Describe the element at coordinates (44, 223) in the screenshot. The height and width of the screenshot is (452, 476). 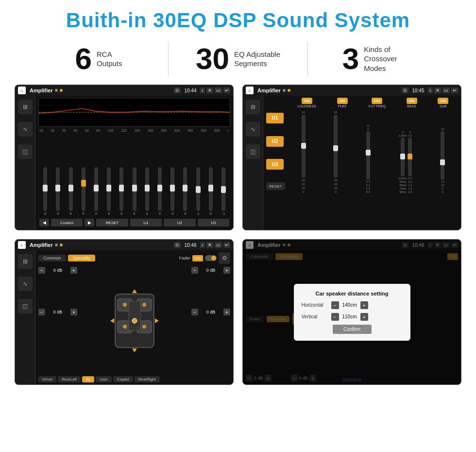
I see `eq-prev-btn: ◀` at that location.